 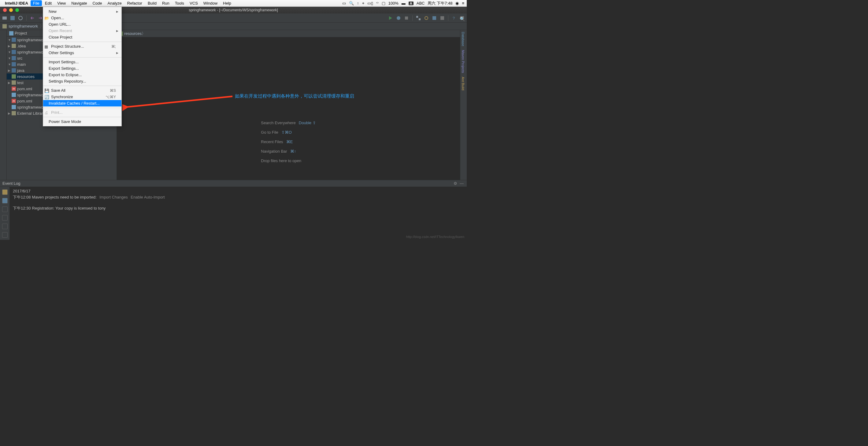 What do you see at coordinates (434, 18) in the screenshot?
I see `sdk-icon` at bounding box center [434, 18].